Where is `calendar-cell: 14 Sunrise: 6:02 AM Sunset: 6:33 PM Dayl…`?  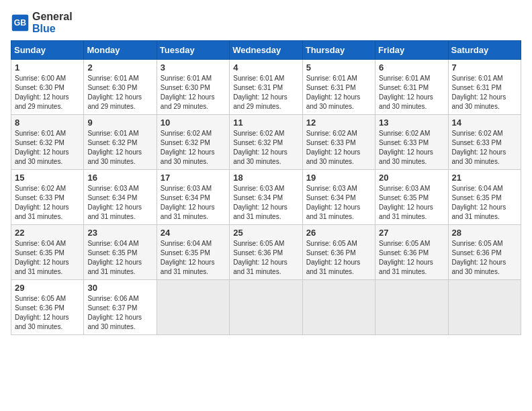
calendar-cell: 14 Sunrise: 6:02 AM Sunset: 6:33 PM Dayl… is located at coordinates (484, 142).